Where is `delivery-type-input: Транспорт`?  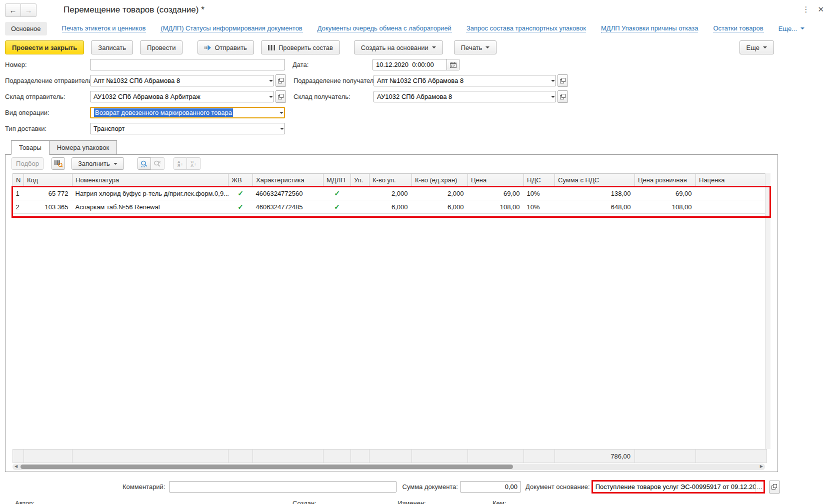 delivery-type-input: Транспорт is located at coordinates (188, 129).